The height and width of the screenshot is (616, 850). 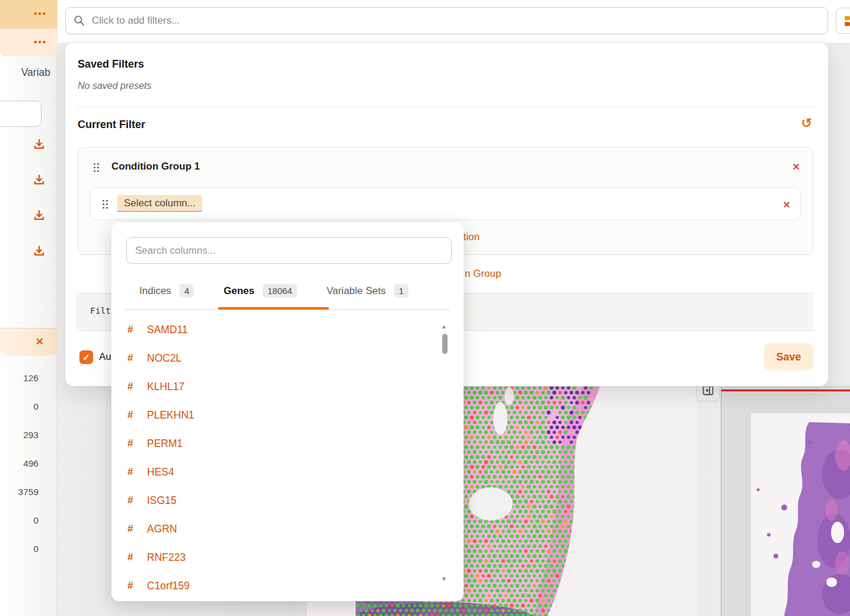 I want to click on gene-list-item: #HES4, so click(x=287, y=472).